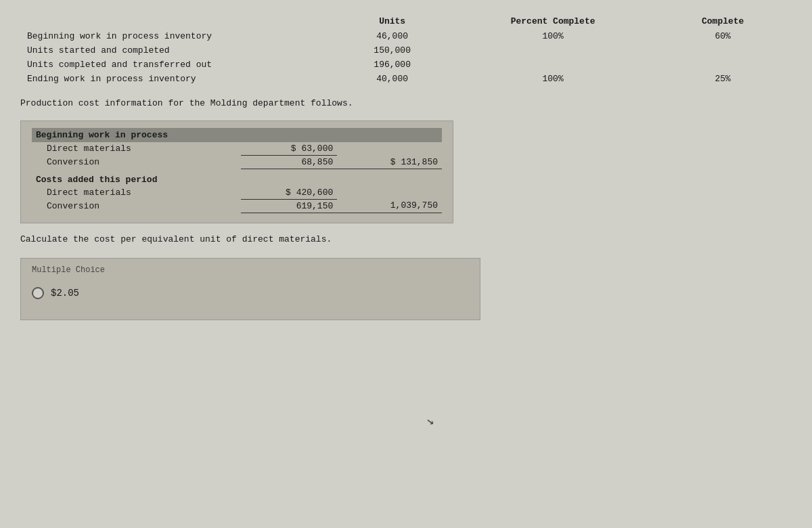 The image size is (812, 528). What do you see at coordinates (176, 79) in the screenshot?
I see `row-label-ewip: Ending work in process inventory` at bounding box center [176, 79].